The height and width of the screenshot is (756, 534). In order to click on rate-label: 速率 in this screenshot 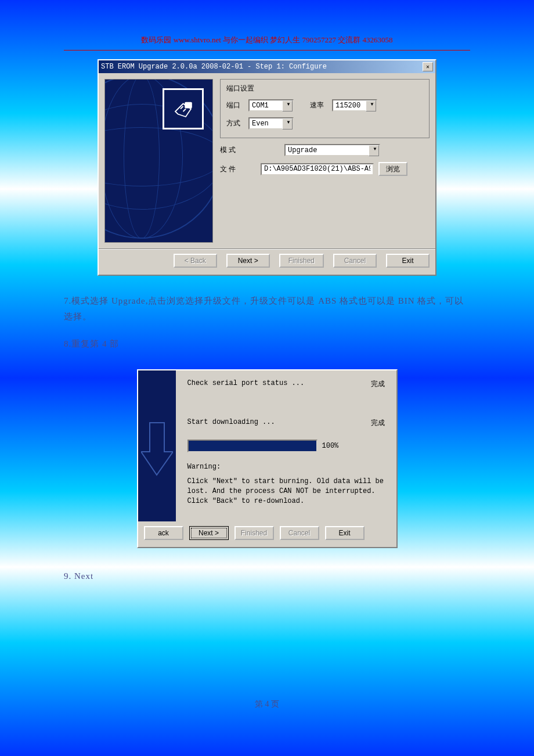, I will do `click(319, 106)`.